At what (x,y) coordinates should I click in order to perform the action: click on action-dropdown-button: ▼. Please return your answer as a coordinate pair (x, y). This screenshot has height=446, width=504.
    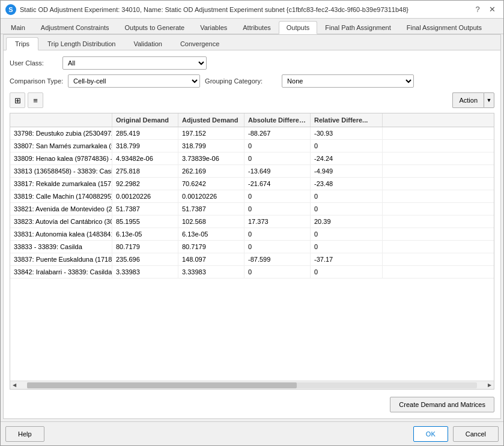
    Looking at the image, I should click on (489, 100).